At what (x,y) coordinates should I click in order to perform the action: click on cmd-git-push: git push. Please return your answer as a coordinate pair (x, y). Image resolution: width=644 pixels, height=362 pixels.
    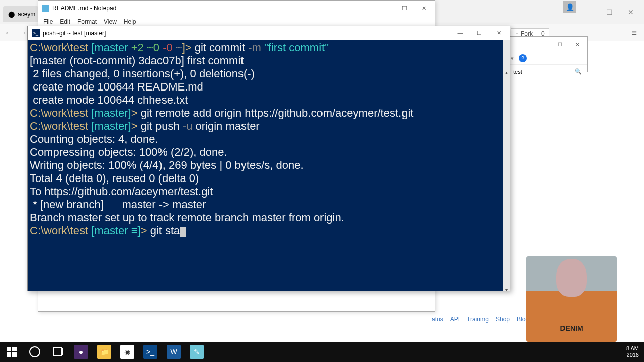
    Looking at the image, I should click on (162, 126).